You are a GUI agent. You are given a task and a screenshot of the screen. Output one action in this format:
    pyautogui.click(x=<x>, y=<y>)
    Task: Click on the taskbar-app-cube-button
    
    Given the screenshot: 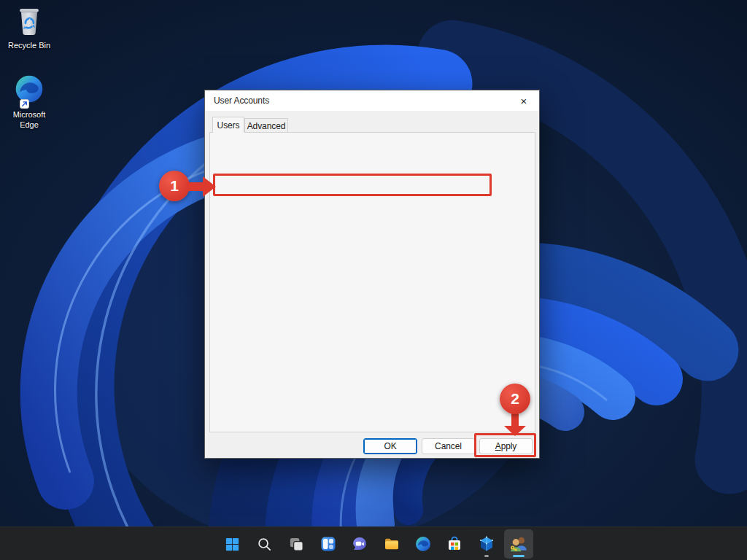 What is the action you would take?
    pyautogui.click(x=487, y=544)
    